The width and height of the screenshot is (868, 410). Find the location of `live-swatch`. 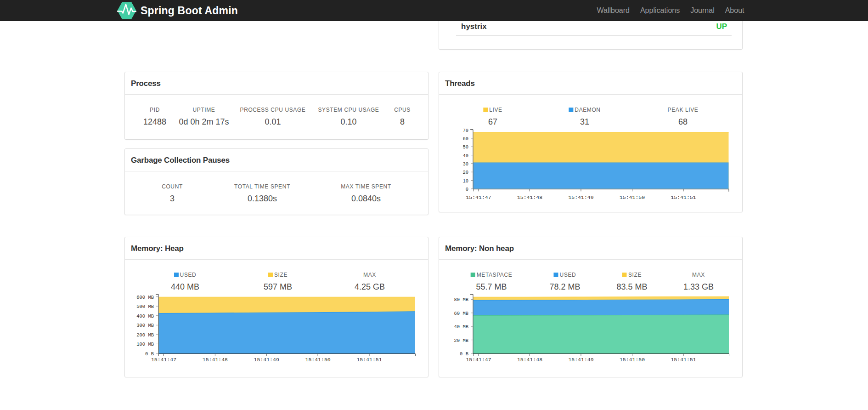

live-swatch is located at coordinates (485, 110).